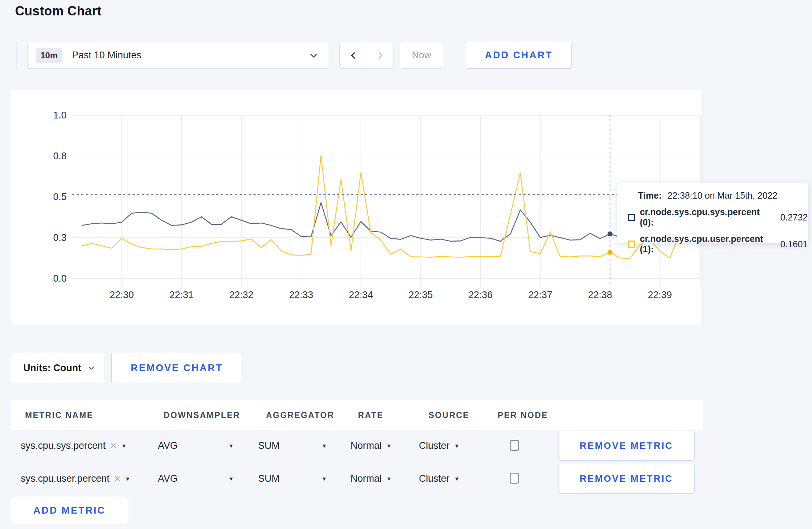  I want to click on x-tick-label: 22:36, so click(480, 295).